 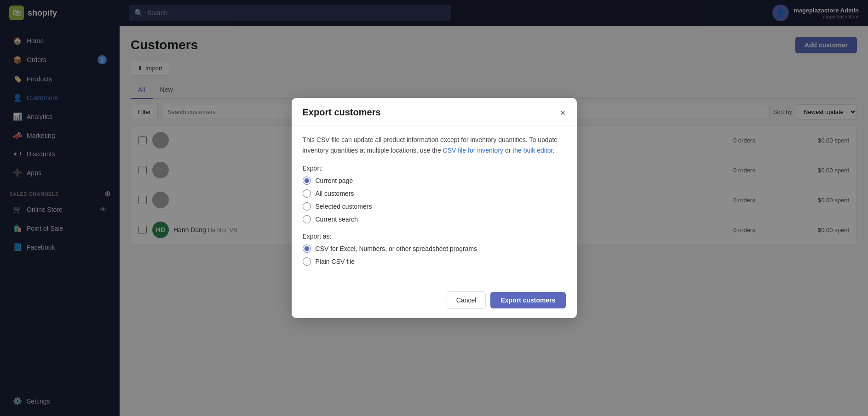 I want to click on export-as-options-group: CSV for Excel, Numbers, or other spreads…, so click(x=434, y=255).